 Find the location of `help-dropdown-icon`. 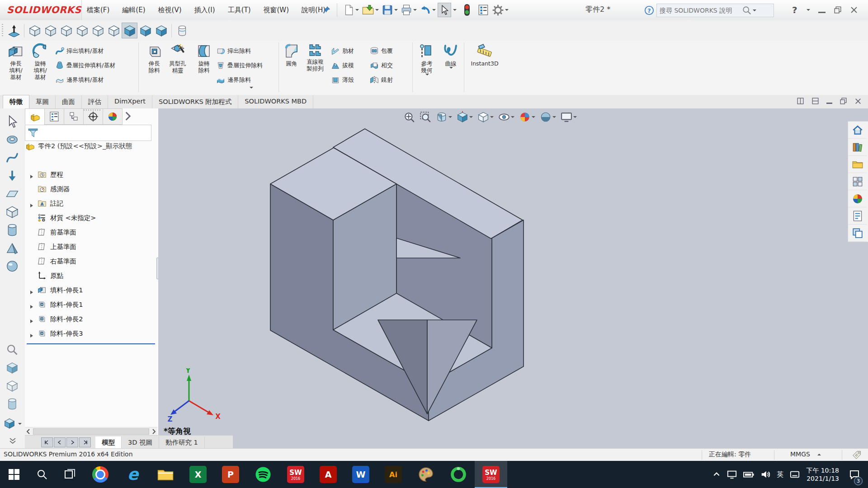

help-dropdown-icon is located at coordinates (808, 10).